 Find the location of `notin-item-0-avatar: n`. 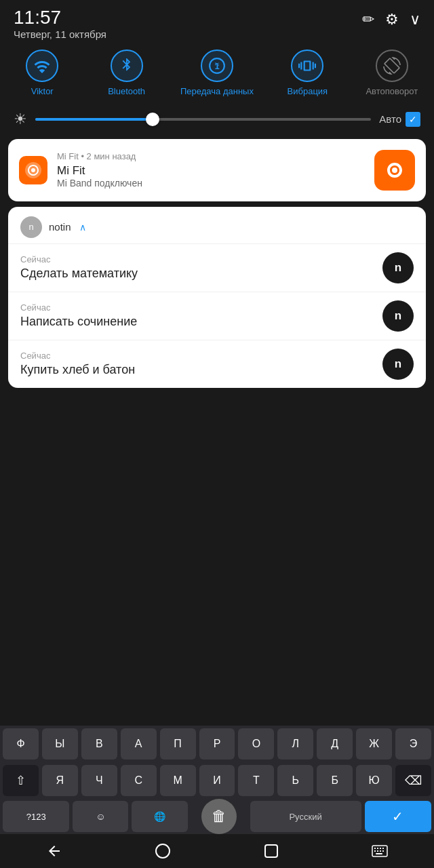

notin-item-0-avatar: n is located at coordinates (398, 268).